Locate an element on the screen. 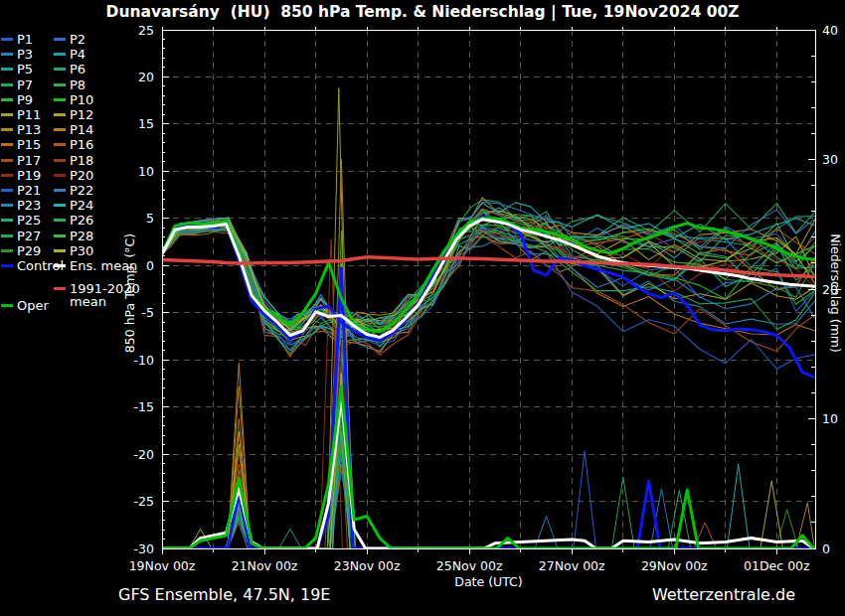 The image size is (845, 616). legend-item-label: P29 is located at coordinates (29, 250).